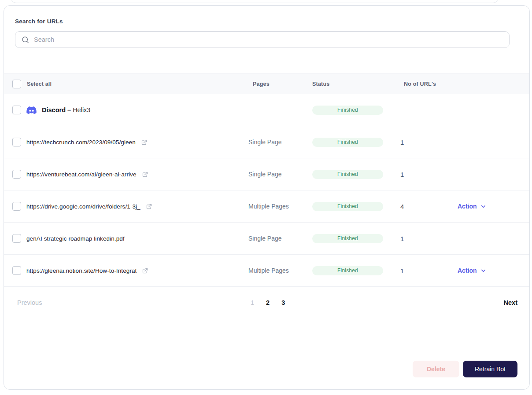  What do you see at coordinates (269, 40) in the screenshot?
I see `search-input` at bounding box center [269, 40].